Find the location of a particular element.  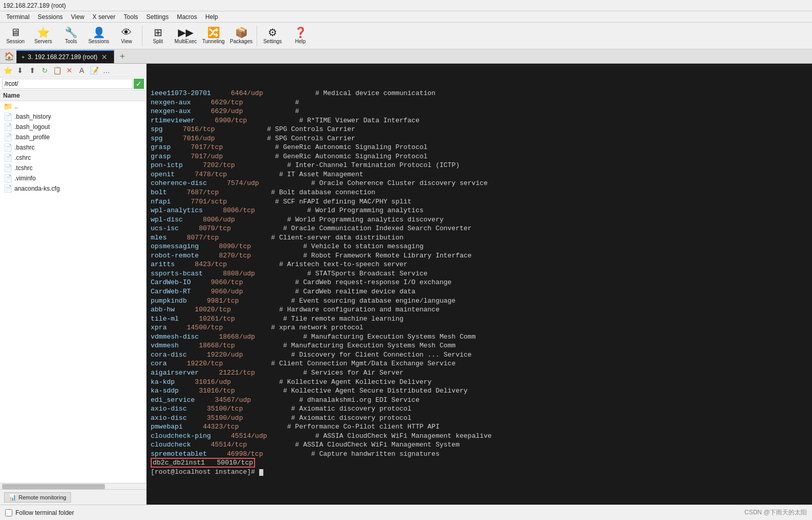

terminal-line: pon-ictp 7202/tcp # Inter-Channel Termin… is located at coordinates (479, 165).